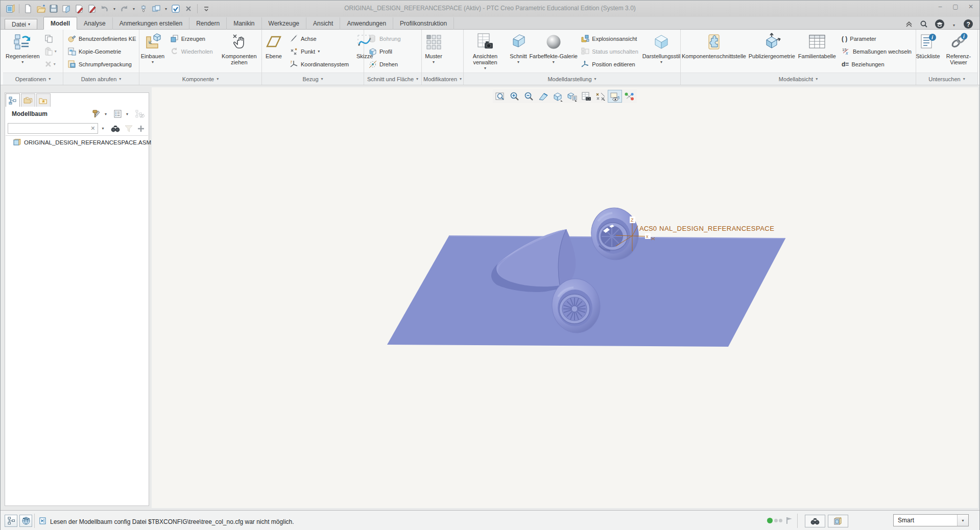 The height and width of the screenshot is (530, 980). Describe the element at coordinates (319, 51) in the screenshot. I see `punkt-button: Punkt▾` at that location.